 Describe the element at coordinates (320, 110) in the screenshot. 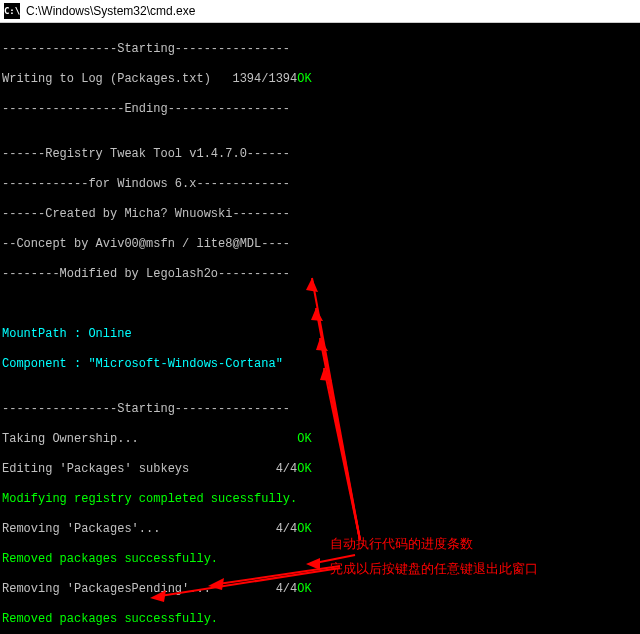

I see `line: -----------------Ending-----------------` at that location.